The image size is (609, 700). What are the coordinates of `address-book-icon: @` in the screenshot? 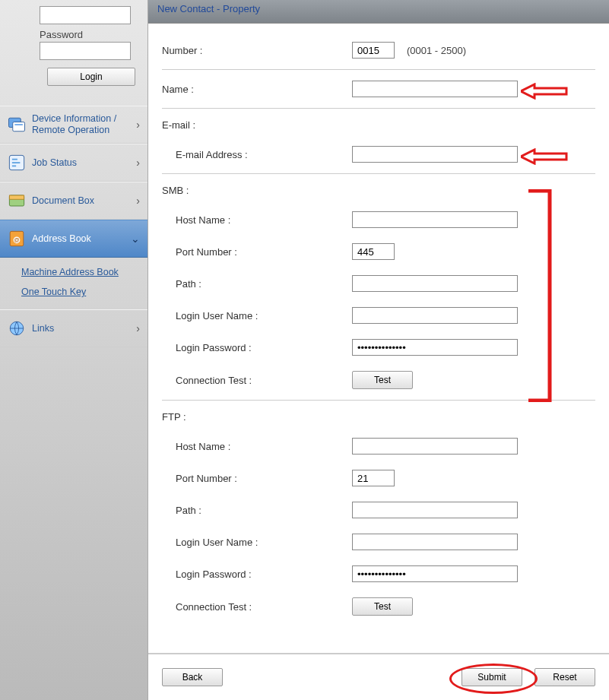 It's located at (17, 239).